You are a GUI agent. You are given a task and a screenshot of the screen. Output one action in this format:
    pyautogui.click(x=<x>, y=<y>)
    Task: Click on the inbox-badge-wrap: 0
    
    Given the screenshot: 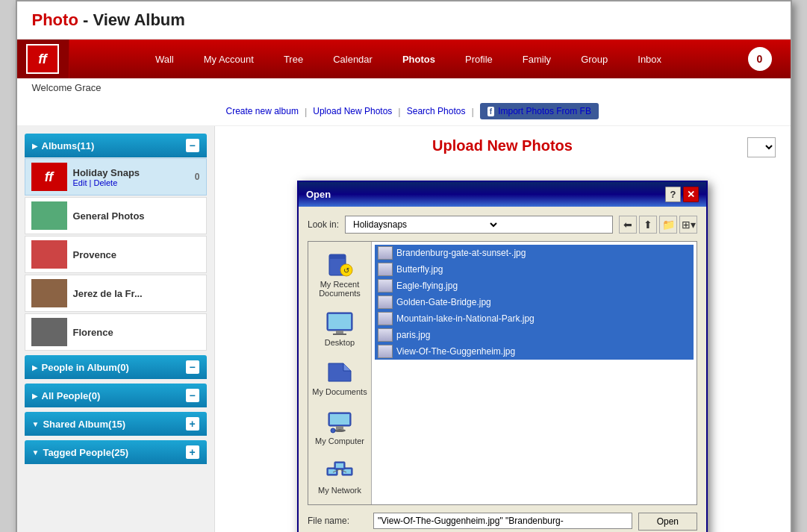 What is the action you would take?
    pyautogui.click(x=769, y=59)
    